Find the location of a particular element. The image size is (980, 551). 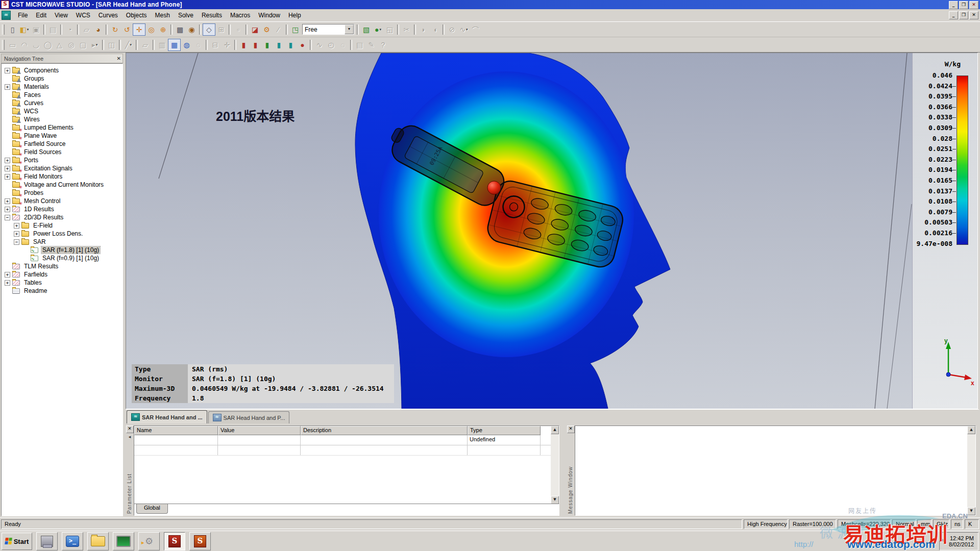

tree-item-tables: +Tables is located at coordinates (62, 283).